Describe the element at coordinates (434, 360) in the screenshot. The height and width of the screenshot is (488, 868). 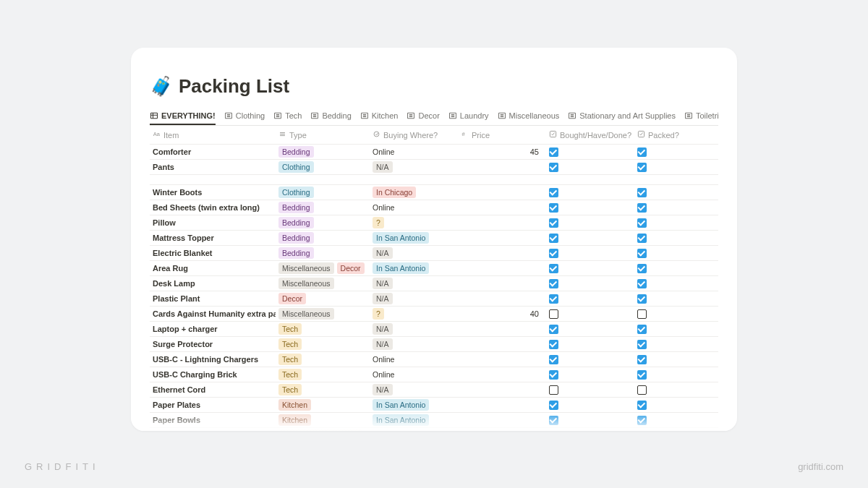
I see `table-row: USB-C - Lightning ChargersTechOnline` at that location.